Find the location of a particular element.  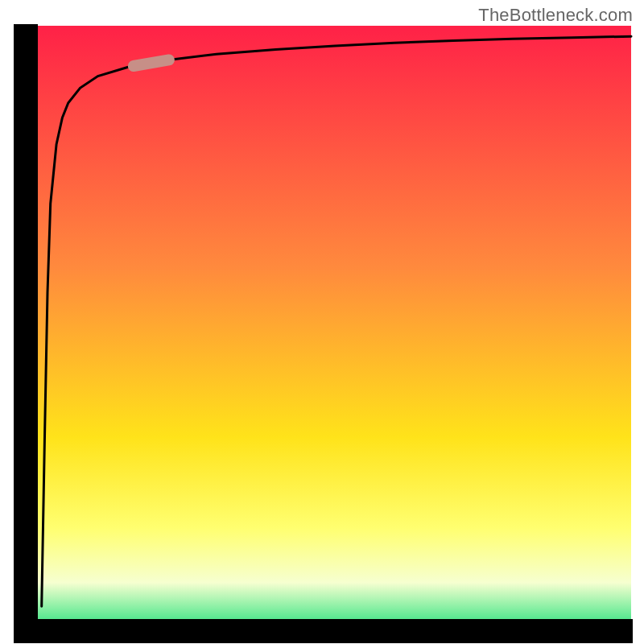

curve-marker is located at coordinates (151, 63).